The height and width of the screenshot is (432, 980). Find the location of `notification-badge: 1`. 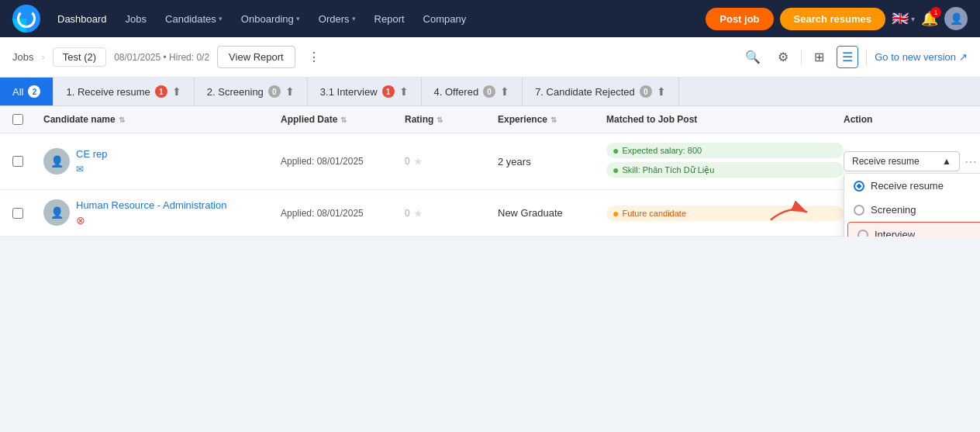

notification-badge: 1 is located at coordinates (936, 12).